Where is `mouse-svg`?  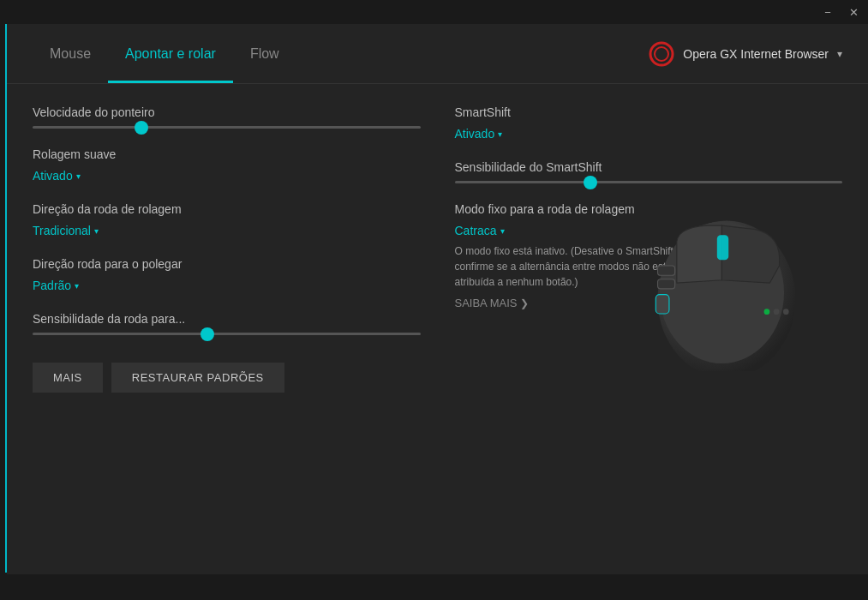 mouse-svg is located at coordinates (727, 290).